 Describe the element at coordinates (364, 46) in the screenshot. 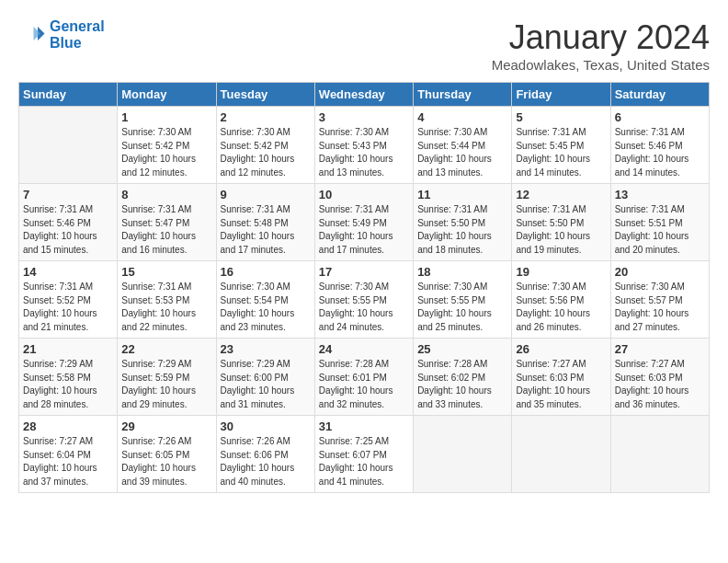

I see `header: General Blue January 2024 Meadowlakes, T…` at that location.